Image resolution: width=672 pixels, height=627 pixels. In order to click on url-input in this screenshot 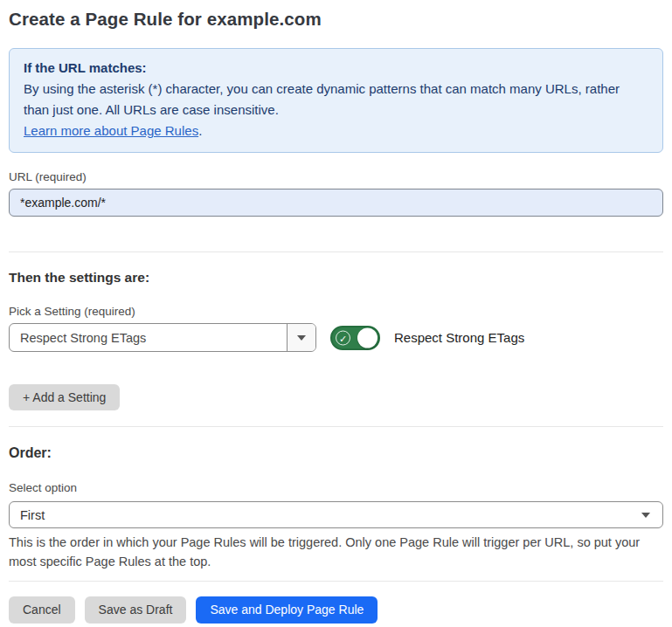, I will do `click(336, 203)`.